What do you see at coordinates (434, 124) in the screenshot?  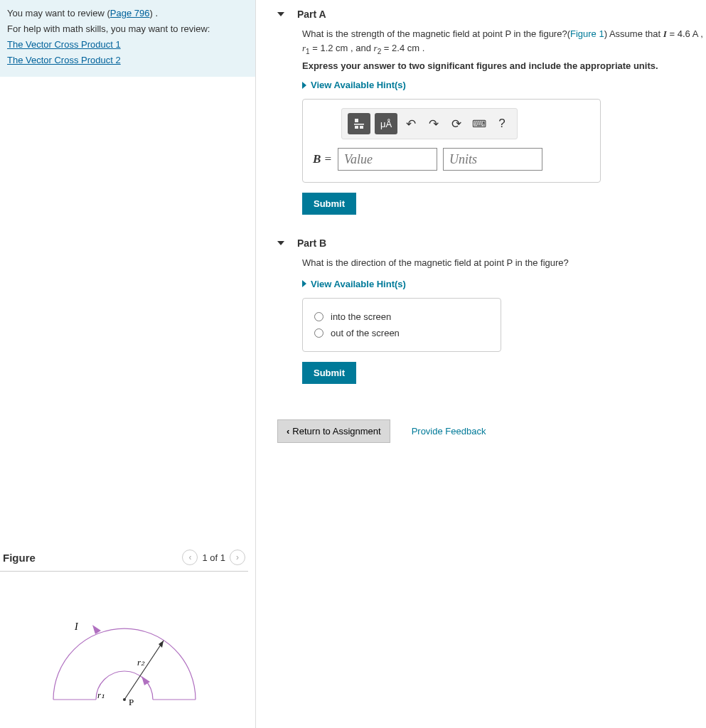 I see `redo-icon: ↷` at bounding box center [434, 124].